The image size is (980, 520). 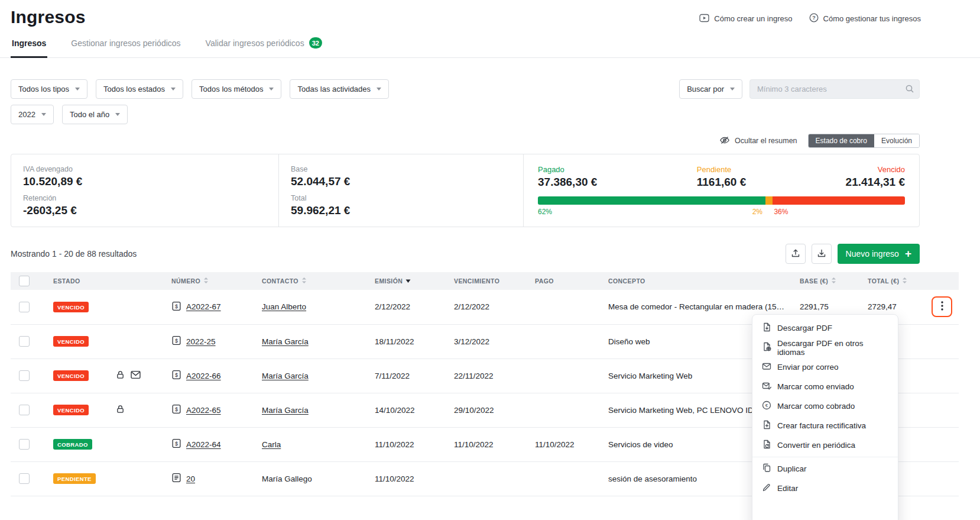 What do you see at coordinates (90, 115) in the screenshot?
I see `filter-label: Todo el año` at bounding box center [90, 115].